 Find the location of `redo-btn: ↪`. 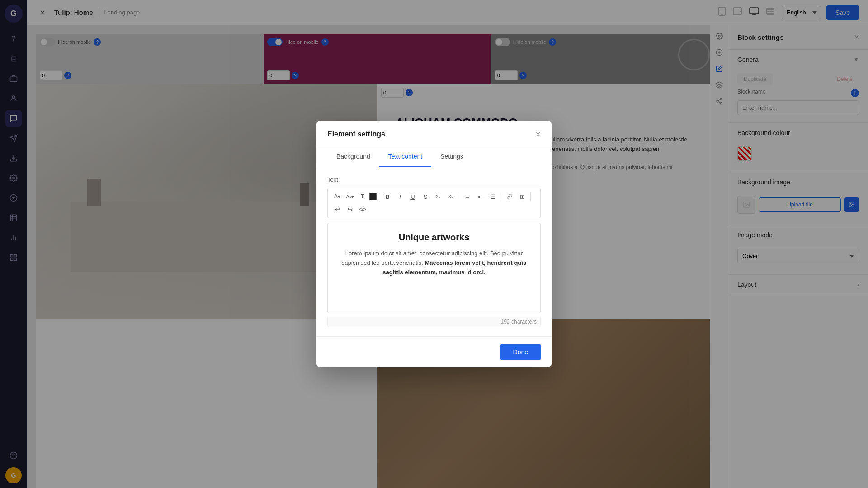

redo-btn: ↪ is located at coordinates (350, 209).